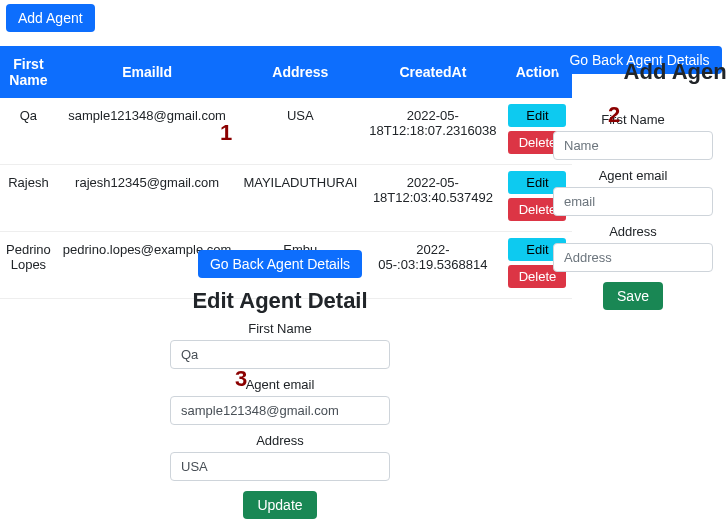 This screenshot has width=726, height=526. What do you see at coordinates (280, 264) in the screenshot?
I see `go-back-button: Go Back Agent Details` at bounding box center [280, 264].